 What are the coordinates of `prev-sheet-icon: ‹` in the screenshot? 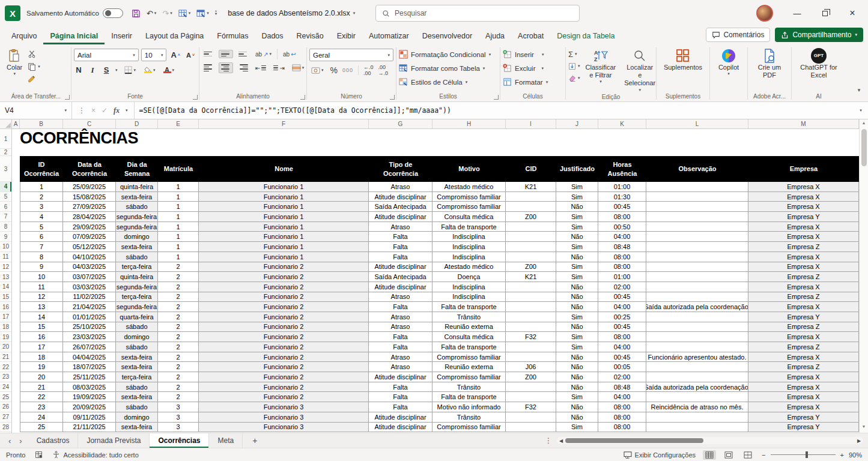 It's located at (10, 441).